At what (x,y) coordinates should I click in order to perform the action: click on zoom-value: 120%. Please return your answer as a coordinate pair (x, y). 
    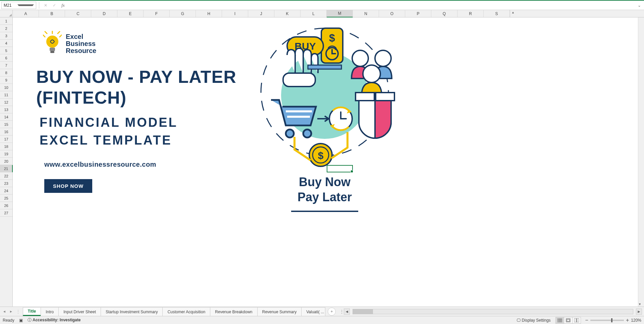
    Looking at the image, I should click on (636, 320).